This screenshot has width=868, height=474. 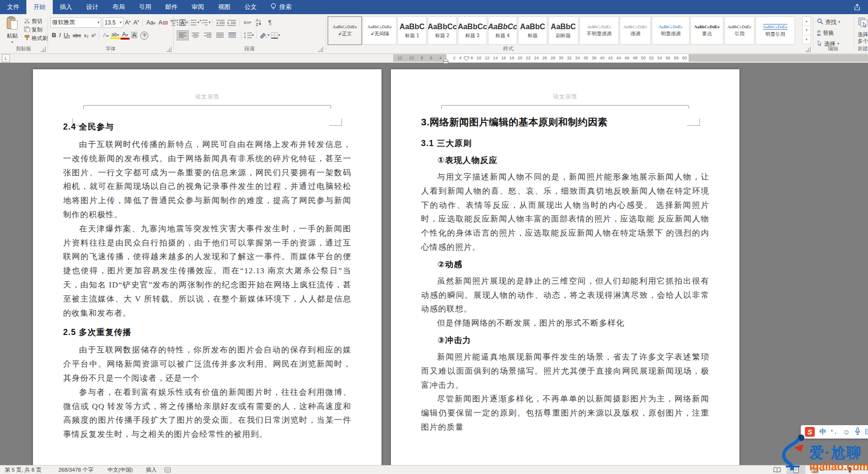 What do you see at coordinates (76, 470) in the screenshot?
I see `word-count-status: 268/3478 个字` at bounding box center [76, 470].